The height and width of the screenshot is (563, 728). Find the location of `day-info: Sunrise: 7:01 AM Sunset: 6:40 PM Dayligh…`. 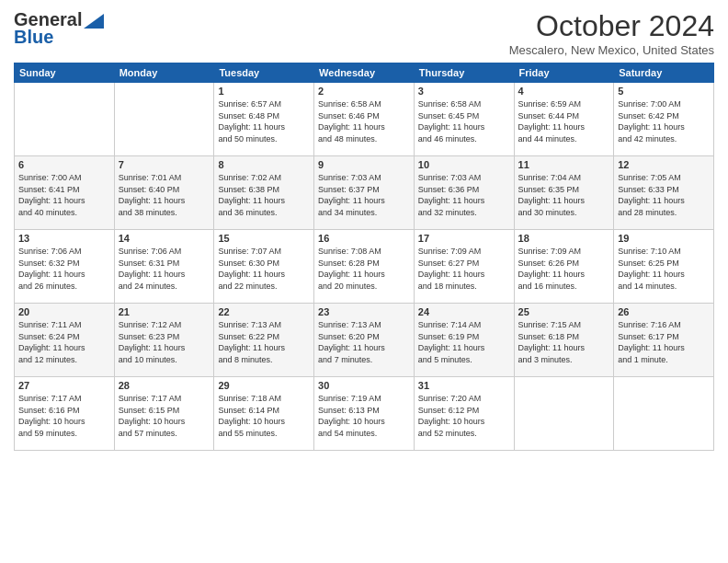

day-info: Sunrise: 7:01 AM Sunset: 6:40 PM Dayligh… is located at coordinates (165, 195).